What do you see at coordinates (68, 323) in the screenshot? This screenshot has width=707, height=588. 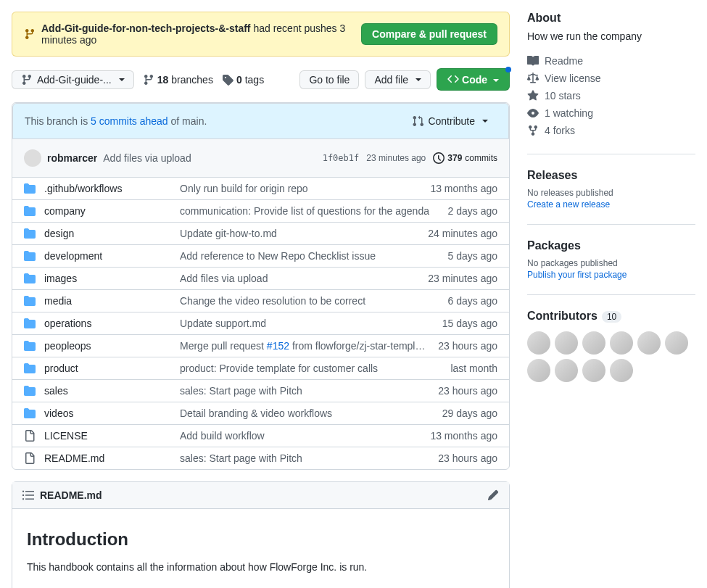 I see `file-name-link: operations` at bounding box center [68, 323].